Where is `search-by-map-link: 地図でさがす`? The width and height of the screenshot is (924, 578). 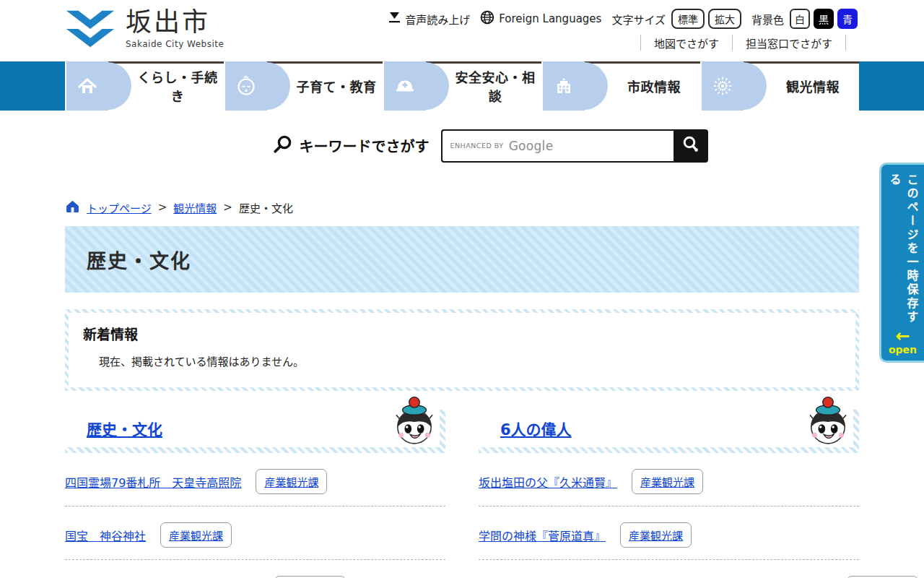 search-by-map-link: 地図でさがす is located at coordinates (687, 43).